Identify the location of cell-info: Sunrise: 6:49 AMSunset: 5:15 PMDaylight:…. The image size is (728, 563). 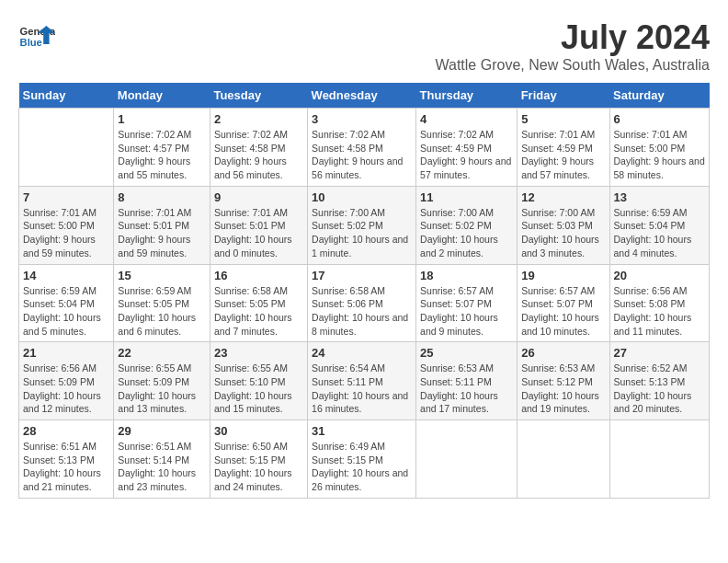
(362, 467).